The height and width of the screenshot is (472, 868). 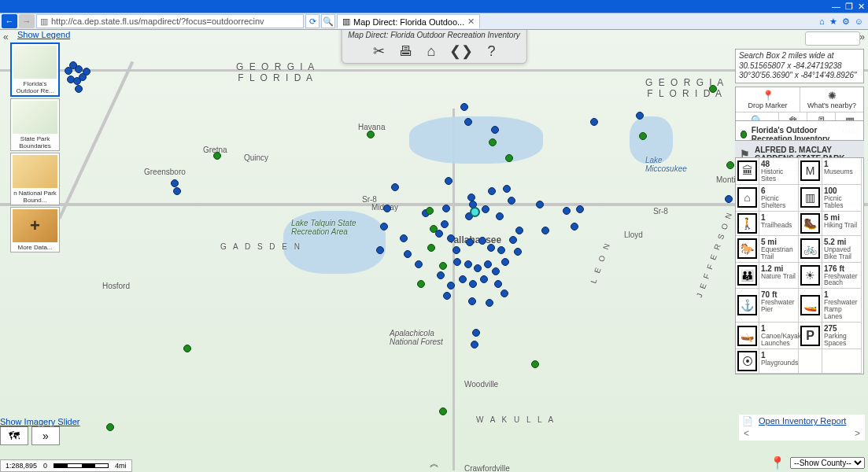 I want to click on window-close: ✕, so click(x=861, y=6).